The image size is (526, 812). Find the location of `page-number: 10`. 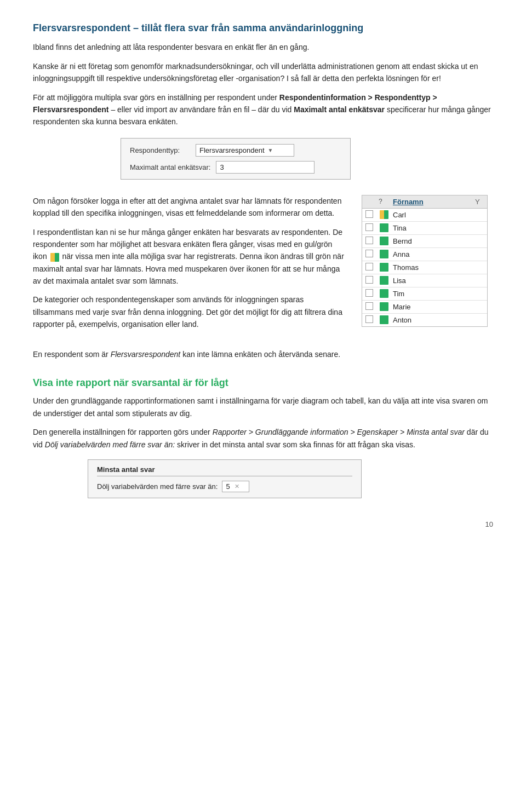

page-number: 10 is located at coordinates (263, 525).